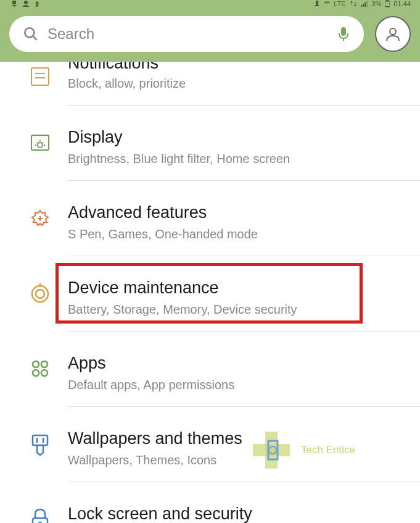  I want to click on setting-title: Wallpapers and themes, so click(238, 438).